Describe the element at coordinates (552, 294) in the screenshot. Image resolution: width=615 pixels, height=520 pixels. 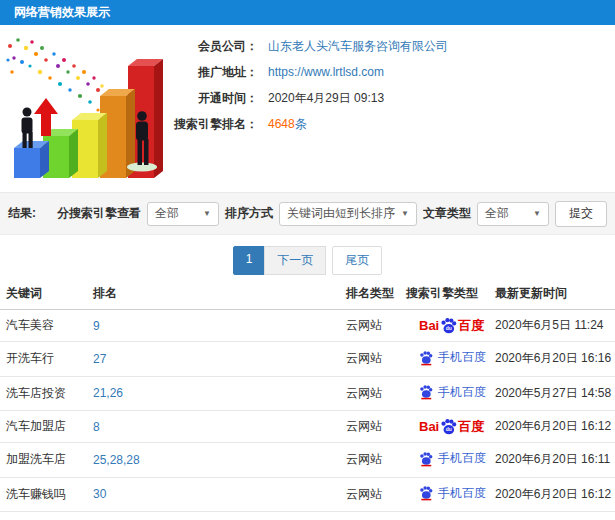
I see `col-update-time: 最新更新时间` at that location.